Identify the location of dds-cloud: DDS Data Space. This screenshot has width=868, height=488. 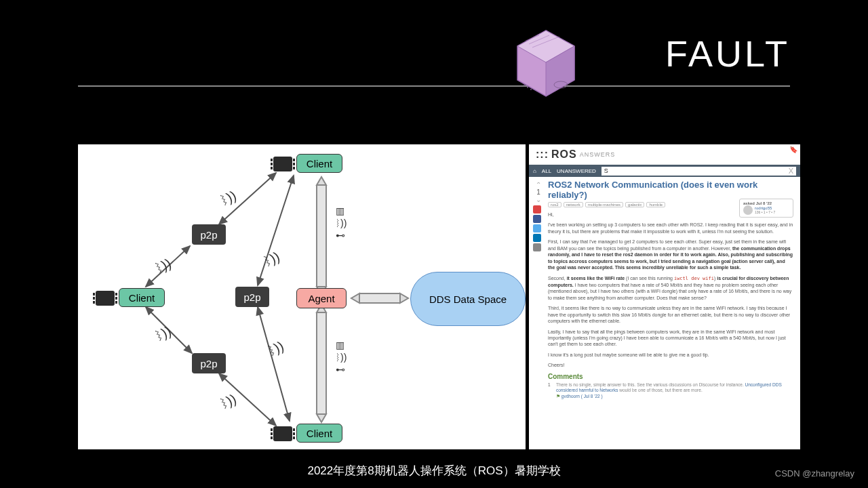
(468, 299).